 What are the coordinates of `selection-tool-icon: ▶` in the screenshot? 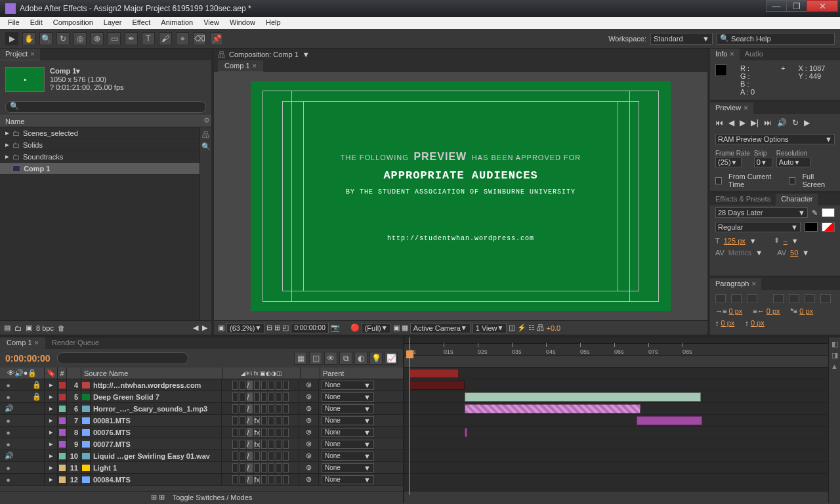 It's located at (12, 39).